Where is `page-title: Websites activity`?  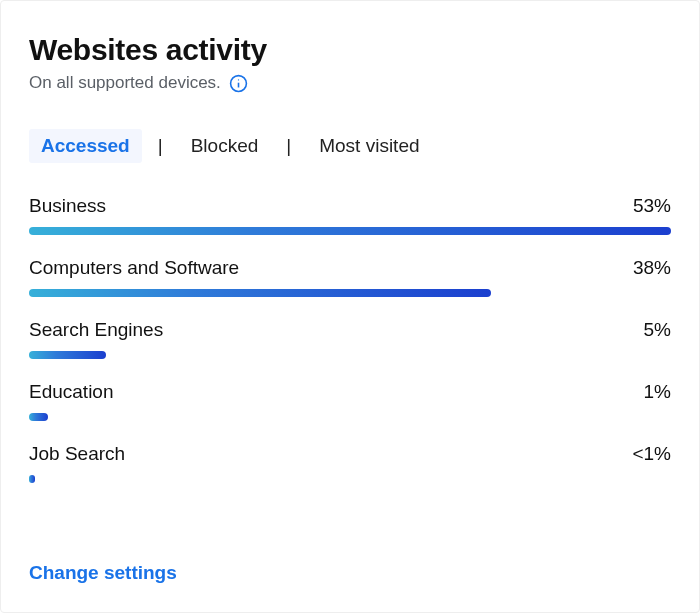
page-title: Websites activity is located at coordinates (350, 50).